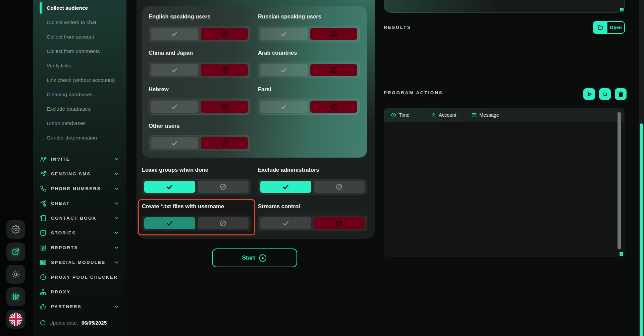 The image size is (644, 336). Describe the element at coordinates (80, 233) in the screenshot. I see `sidebar-section-stories: STORIES` at that location.